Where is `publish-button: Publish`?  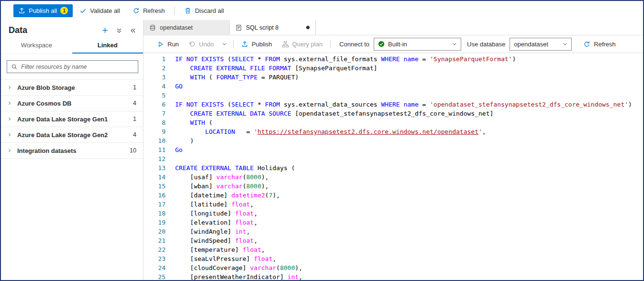 publish-button: Publish is located at coordinates (256, 44).